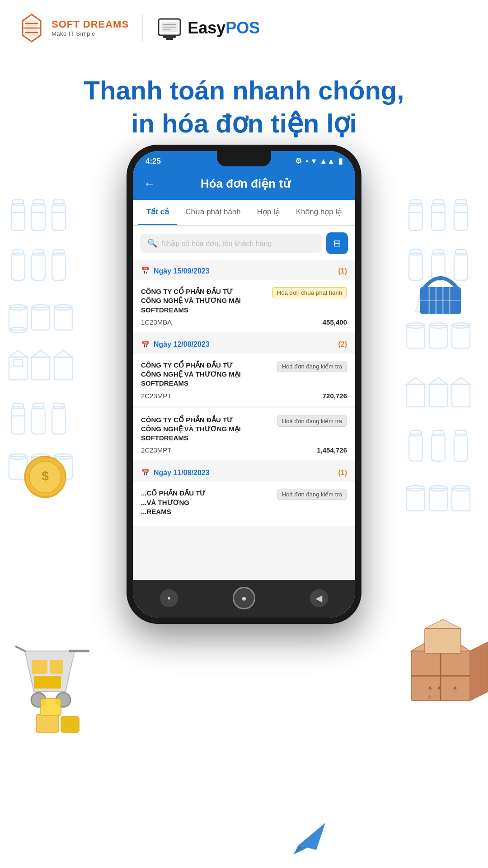 The height and width of the screenshot is (868, 488). Describe the element at coordinates (244, 213) in the screenshot. I see `tabs-row: Tất cả Chưa phát hành Hợp lệ Không hợp l…` at that location.